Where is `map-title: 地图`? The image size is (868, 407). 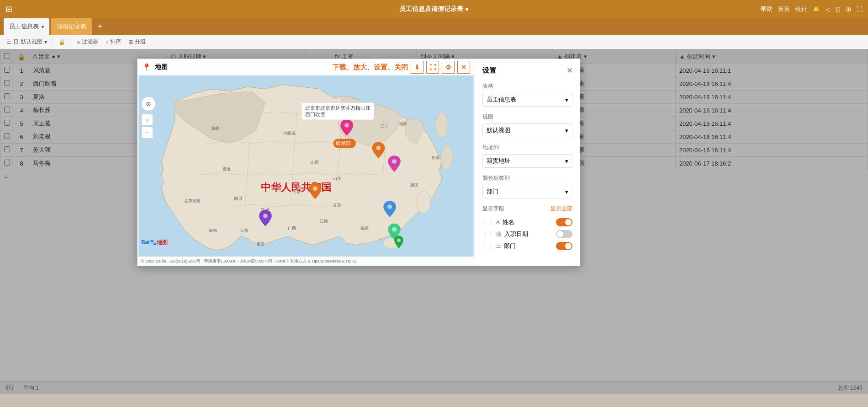
map-title: 地图 is located at coordinates (161, 67).